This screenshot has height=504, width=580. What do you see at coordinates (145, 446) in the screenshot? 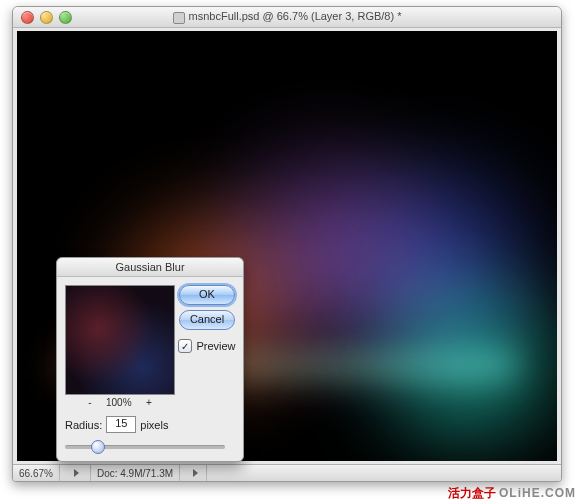
I see `radius-slider` at bounding box center [145, 446].